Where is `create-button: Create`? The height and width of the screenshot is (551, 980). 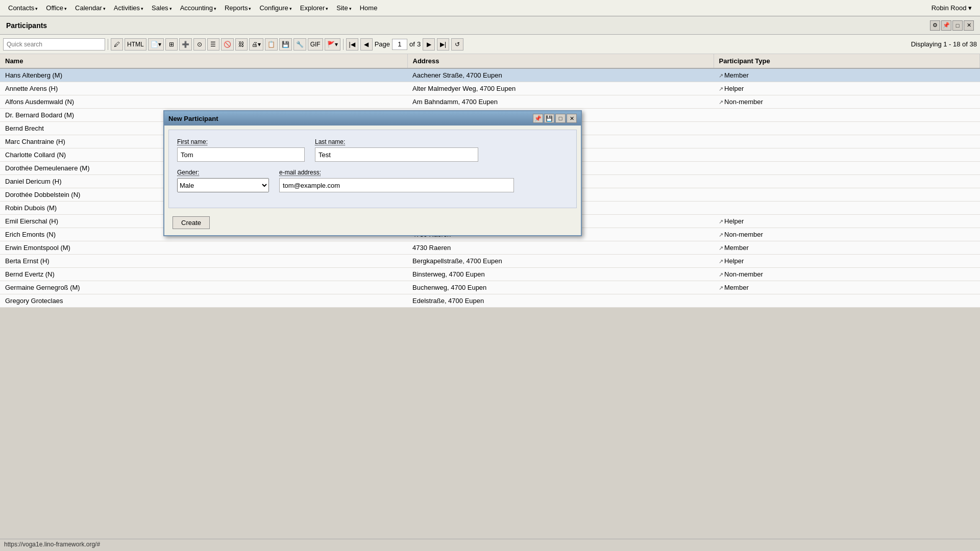 create-button: Create is located at coordinates (191, 222).